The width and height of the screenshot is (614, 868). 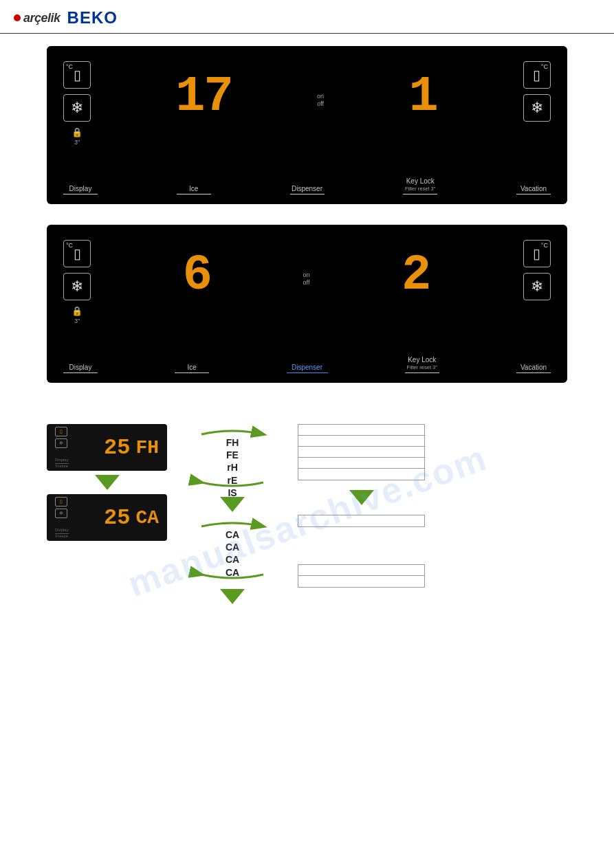 What do you see at coordinates (77, 311) in the screenshot?
I see `lock-icon-2: 🔒` at bounding box center [77, 311].